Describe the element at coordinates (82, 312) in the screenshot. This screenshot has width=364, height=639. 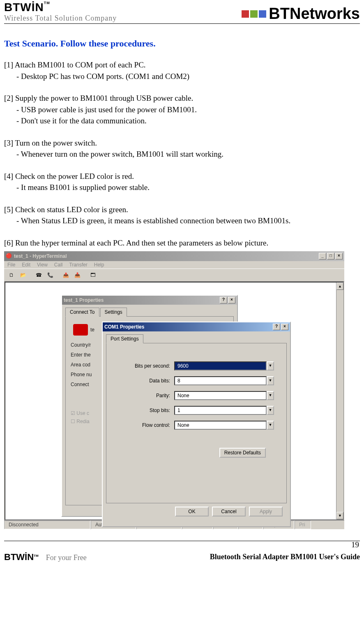
I see `tab-connect-to: Connect To` at that location.